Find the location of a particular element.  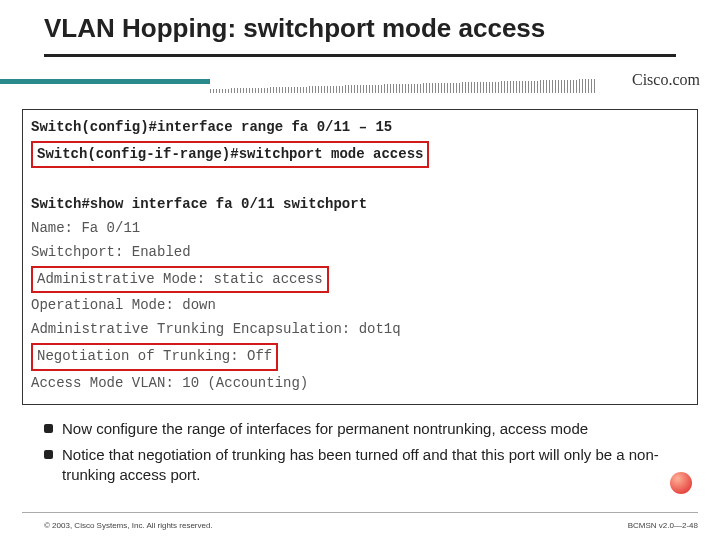

page-title: VLAN Hopping: switchport mode access is located at coordinates (360, 25).